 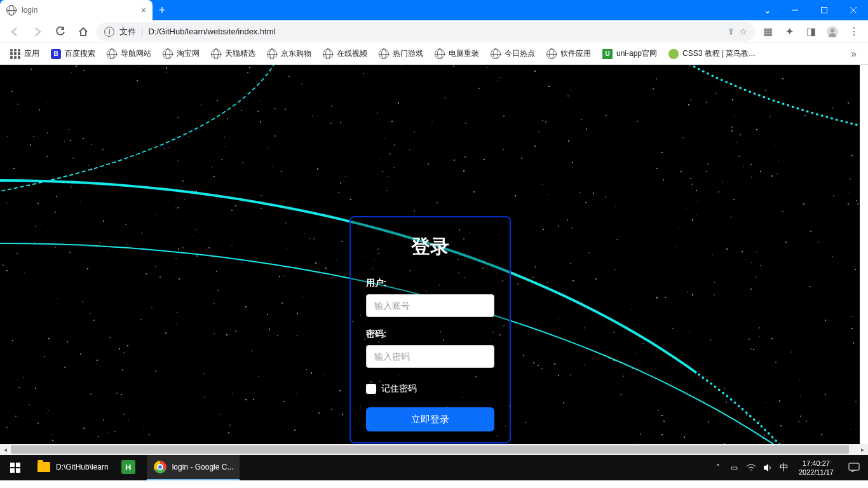 I want to click on horizontal-scrollbar: ◂ ▸, so click(x=434, y=450).